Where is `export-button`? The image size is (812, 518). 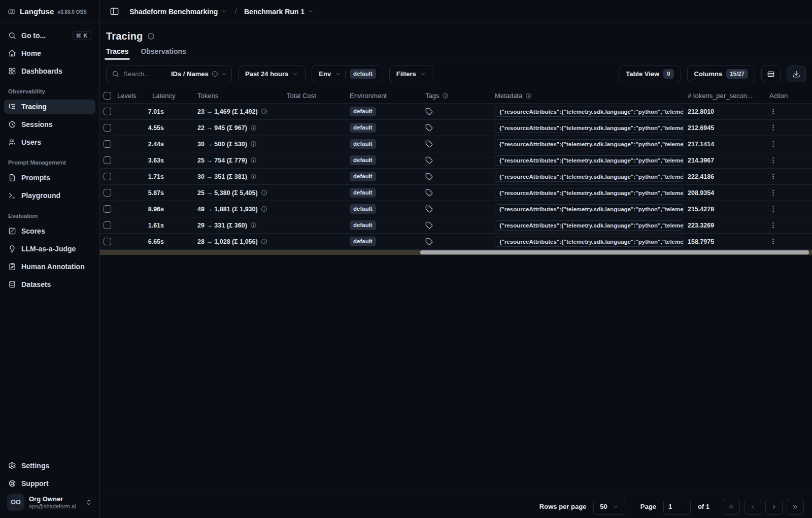
export-button is located at coordinates (796, 74).